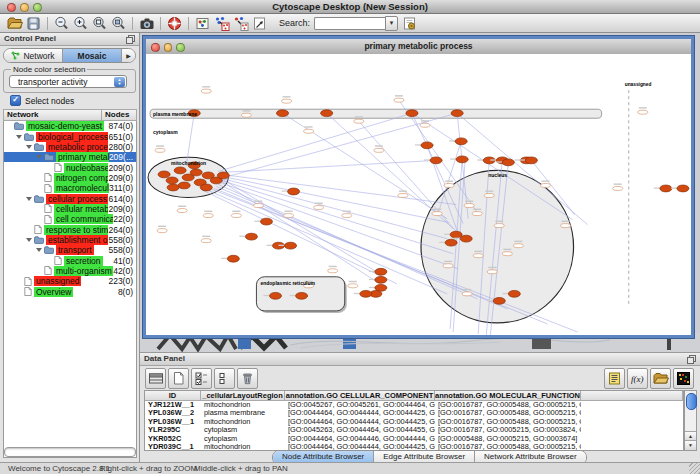 The image size is (700, 474). I want to click on table-cell: [GO:0045267, GO:0045261, GO:0044464, G..…, so click(360, 405).